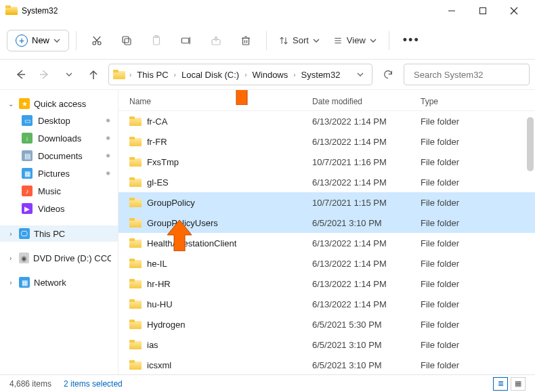  Describe the element at coordinates (271, 74) in the screenshot. I see `breadcrumb-segment: Windows` at that location.